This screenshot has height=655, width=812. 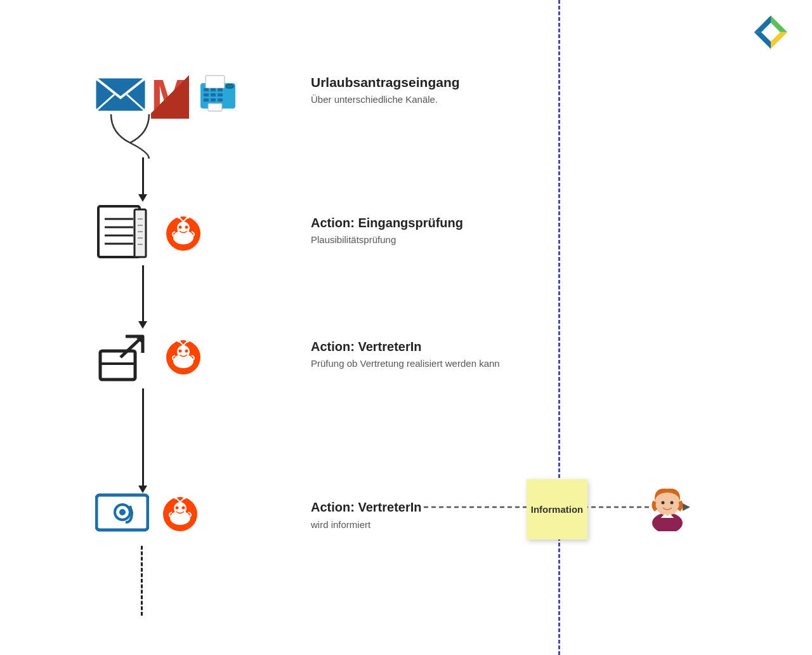 I want to click on step4-row, so click(x=147, y=514).